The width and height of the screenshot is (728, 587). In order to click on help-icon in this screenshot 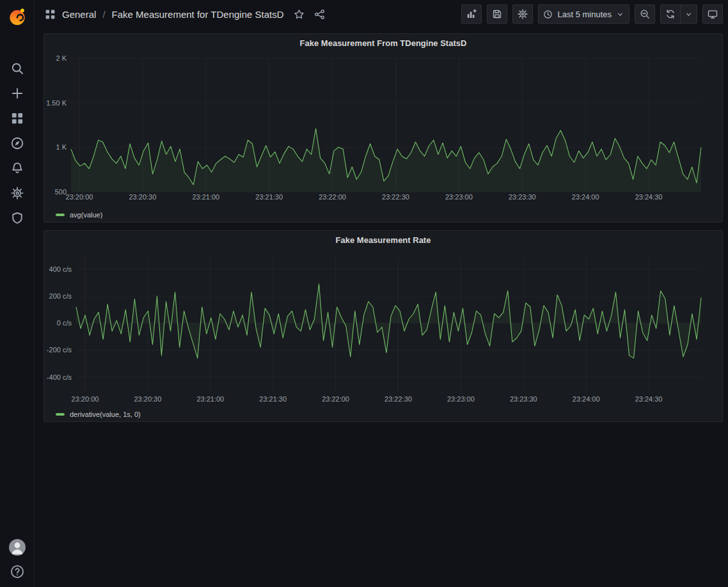, I will do `click(17, 572)`.